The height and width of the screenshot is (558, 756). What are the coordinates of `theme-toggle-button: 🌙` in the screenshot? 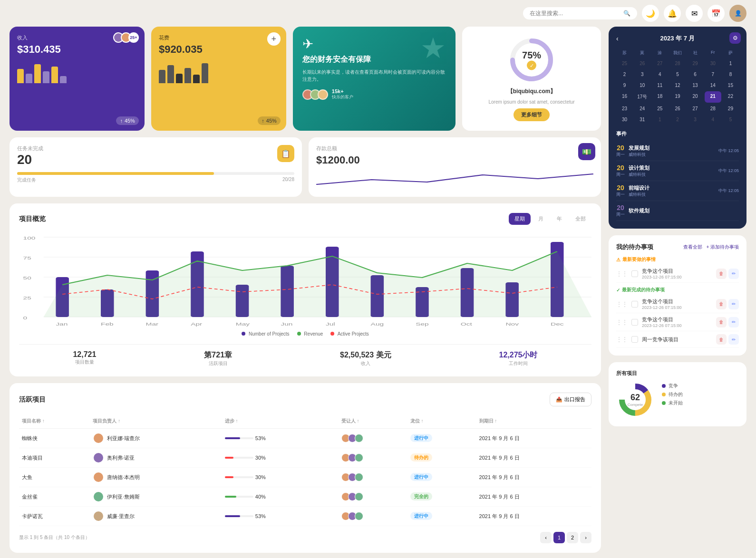 It's located at (650, 13).